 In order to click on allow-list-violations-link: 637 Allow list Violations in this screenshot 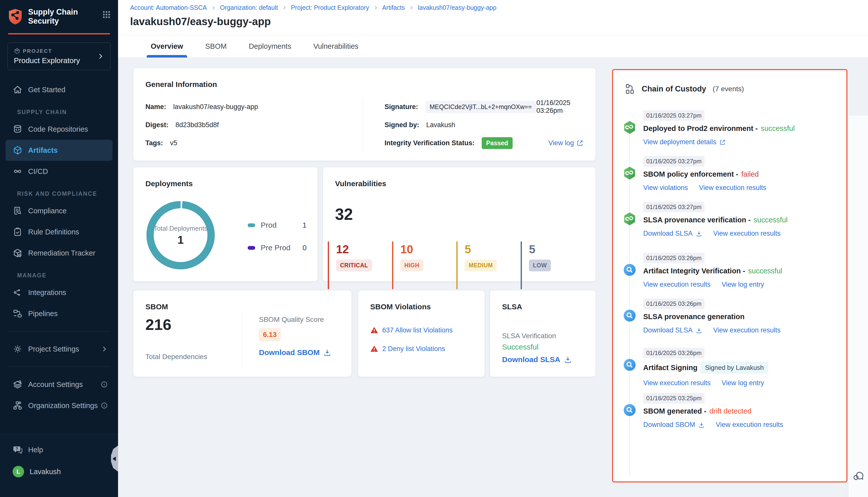, I will do `click(417, 330)`.